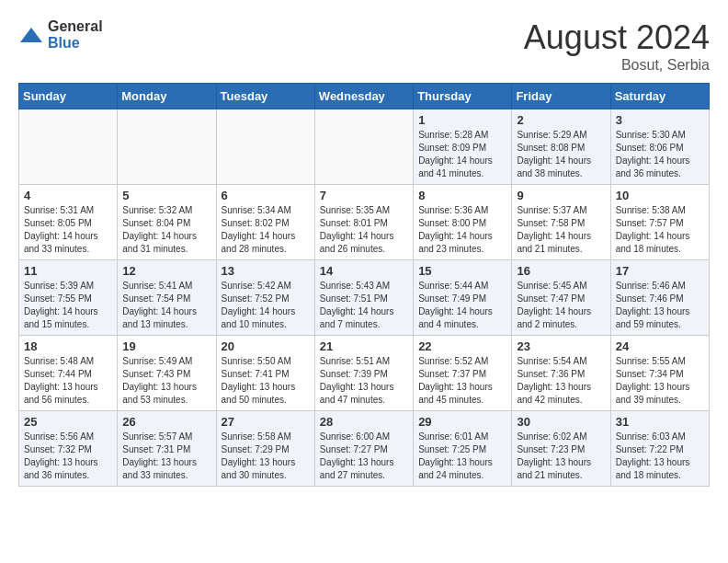 Image resolution: width=728 pixels, height=563 pixels. I want to click on day-number: 23, so click(561, 346).